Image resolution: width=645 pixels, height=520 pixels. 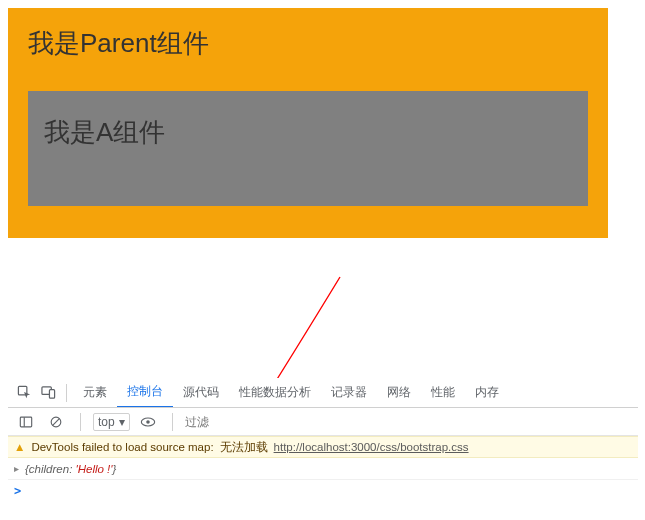 I want to click on log-value: 'Hello !', so click(x=94, y=469).